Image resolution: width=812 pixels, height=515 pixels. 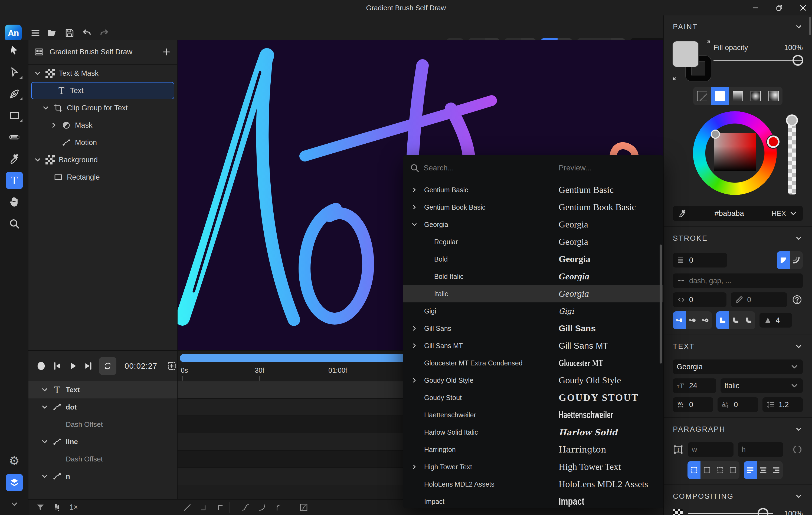 I want to click on linear-ease-icon, so click(x=187, y=508).